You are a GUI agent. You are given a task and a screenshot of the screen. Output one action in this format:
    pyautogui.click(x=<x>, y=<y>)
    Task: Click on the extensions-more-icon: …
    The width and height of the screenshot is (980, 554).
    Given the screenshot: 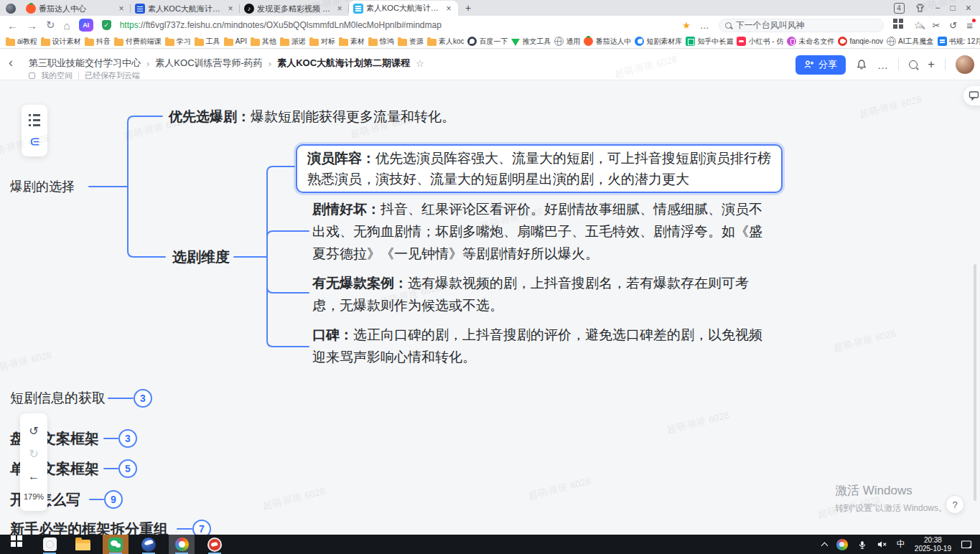 What is the action you would take?
    pyautogui.click(x=705, y=26)
    